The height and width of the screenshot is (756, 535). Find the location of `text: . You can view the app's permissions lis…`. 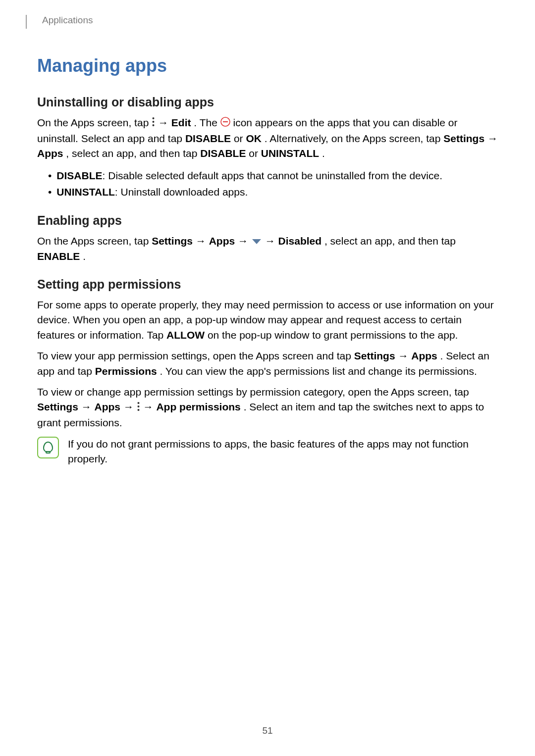

text: . You can view the app's permissions lis… is located at coordinates (319, 371).